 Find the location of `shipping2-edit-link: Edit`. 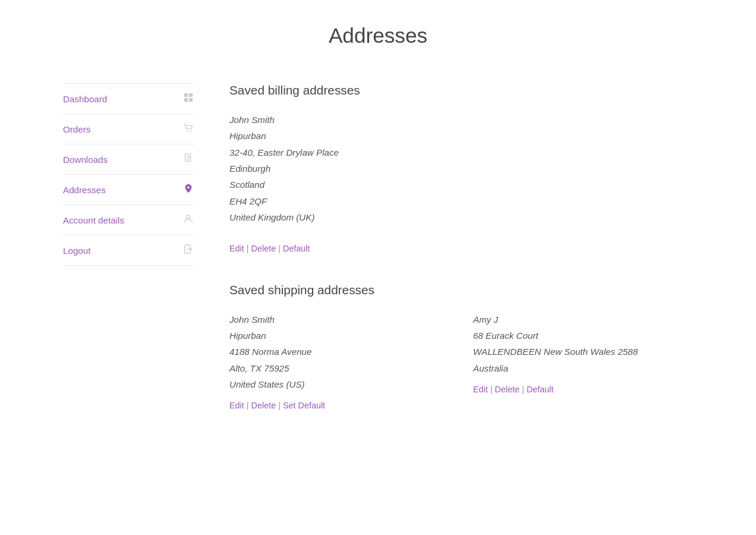

shipping2-edit-link: Edit is located at coordinates (480, 389).